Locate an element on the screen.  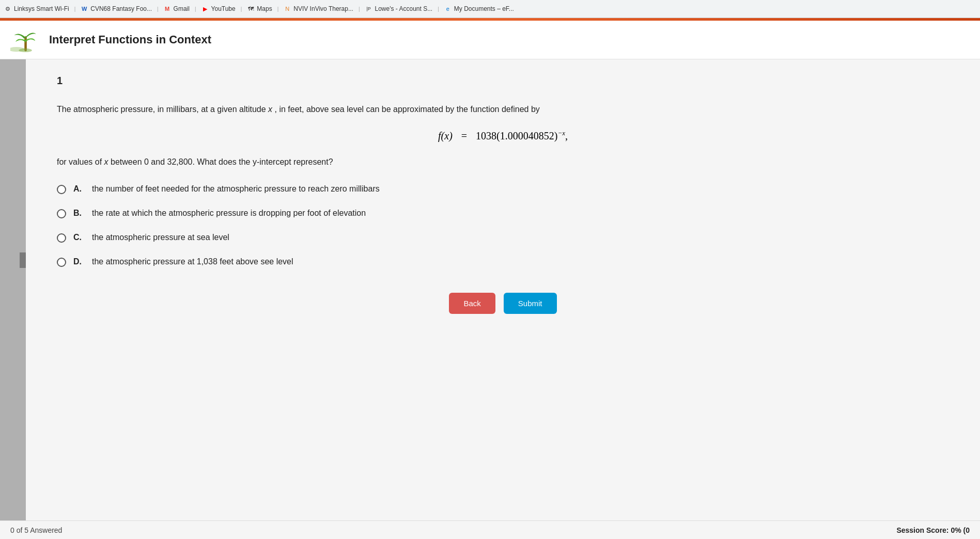
bottom-bar: 0 of 5 Answered Session Score: 0% (0 is located at coordinates (490, 530).